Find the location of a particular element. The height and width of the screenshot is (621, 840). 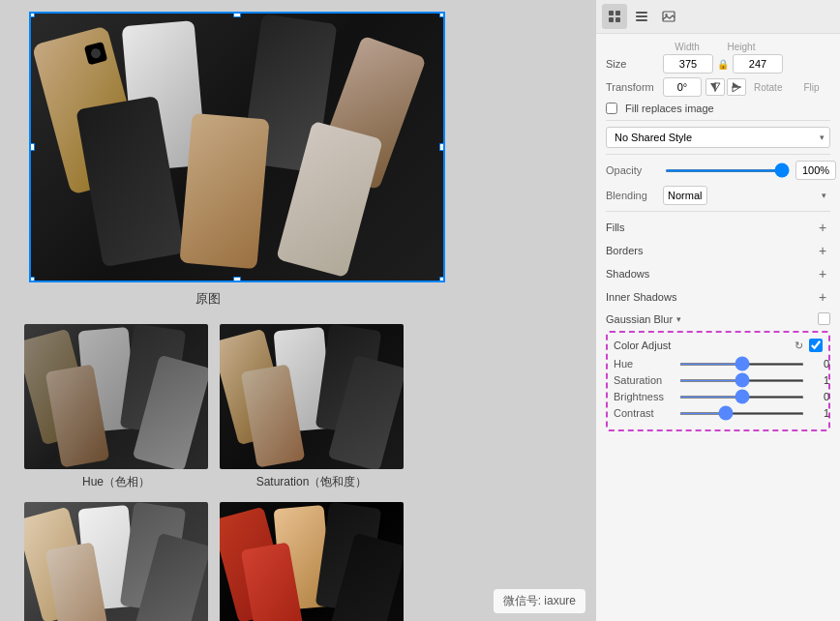

image-tab-button is located at coordinates (669, 16).